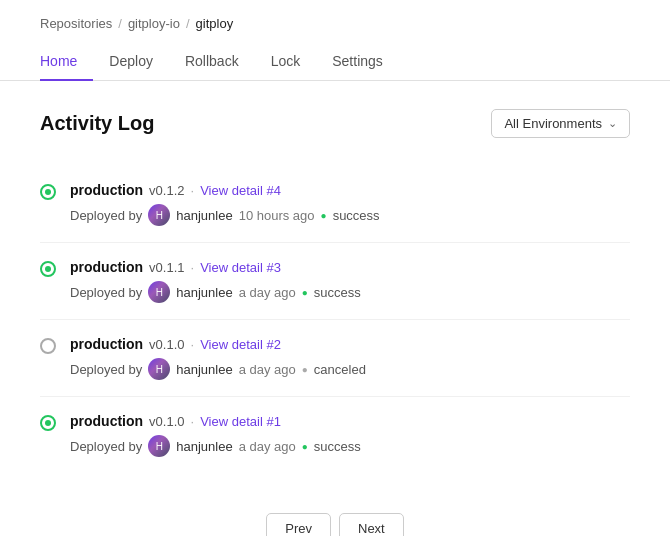 This screenshot has width=670, height=536. What do you see at coordinates (120, 24) in the screenshot?
I see `breadcrumb-sep-1: /` at bounding box center [120, 24].